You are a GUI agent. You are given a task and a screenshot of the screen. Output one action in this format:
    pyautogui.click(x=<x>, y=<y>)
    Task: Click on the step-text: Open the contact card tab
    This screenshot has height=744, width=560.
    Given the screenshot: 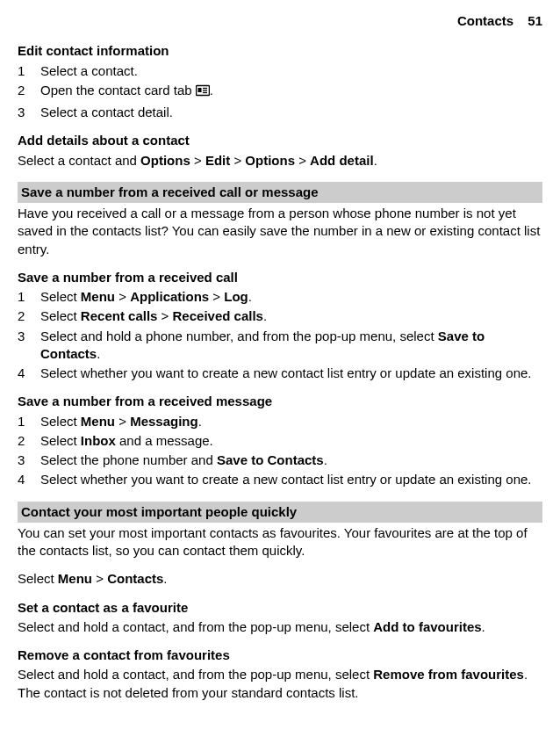 What is the action you would take?
    pyautogui.click(x=118, y=90)
    